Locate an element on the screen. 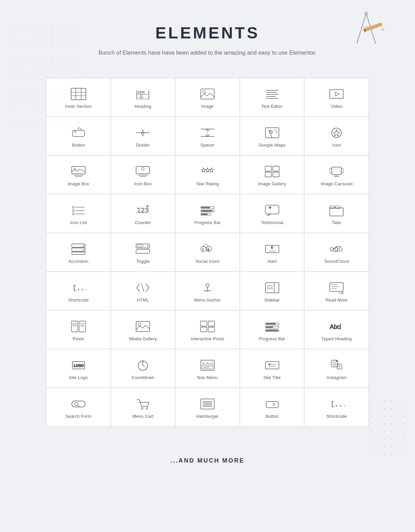 The image size is (415, 532). grid-item-testimonial: " Testimonial is located at coordinates (272, 214).